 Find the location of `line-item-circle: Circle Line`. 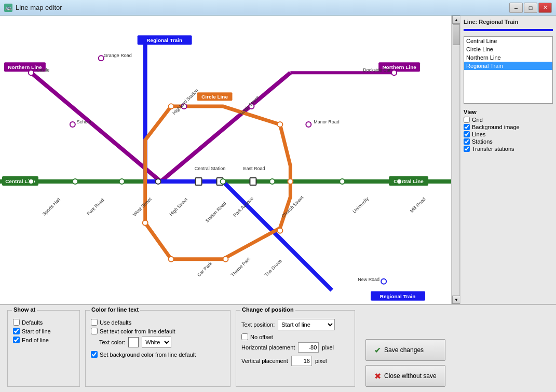

line-item-circle: Circle Line is located at coordinates (508, 49).